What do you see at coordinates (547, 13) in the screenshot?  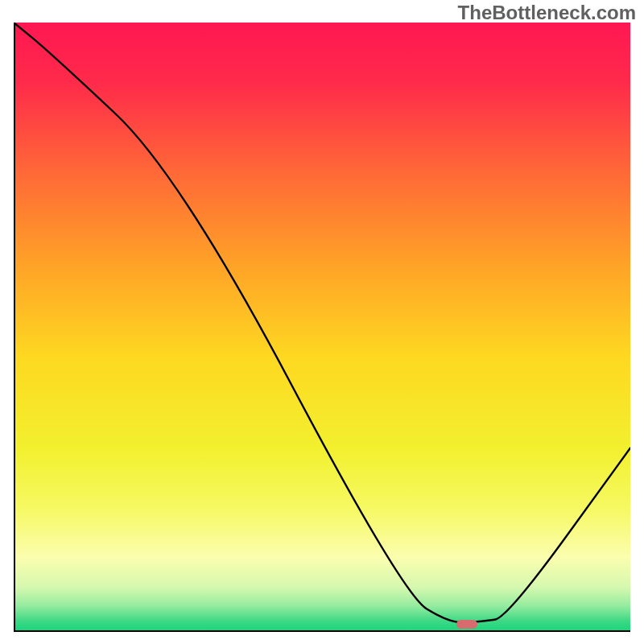 I see `watermark-text: TheBottleneck.com` at bounding box center [547, 13].